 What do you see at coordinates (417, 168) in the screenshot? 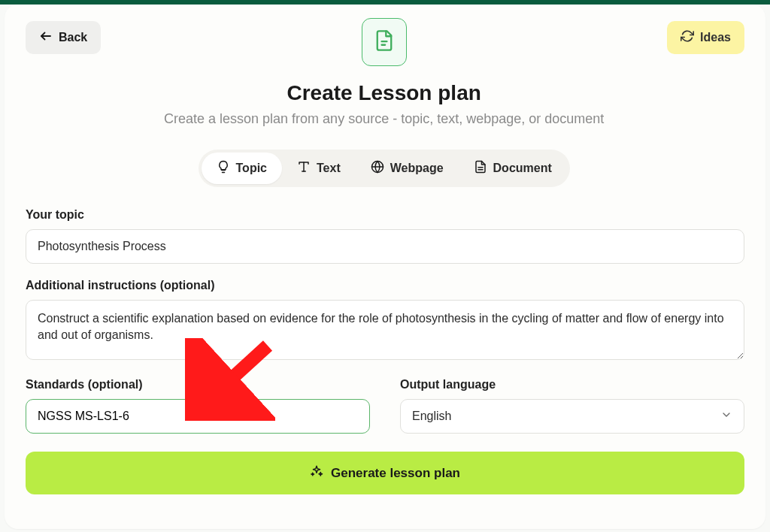
I see `tab-webpage-label: Webpage` at bounding box center [417, 168].